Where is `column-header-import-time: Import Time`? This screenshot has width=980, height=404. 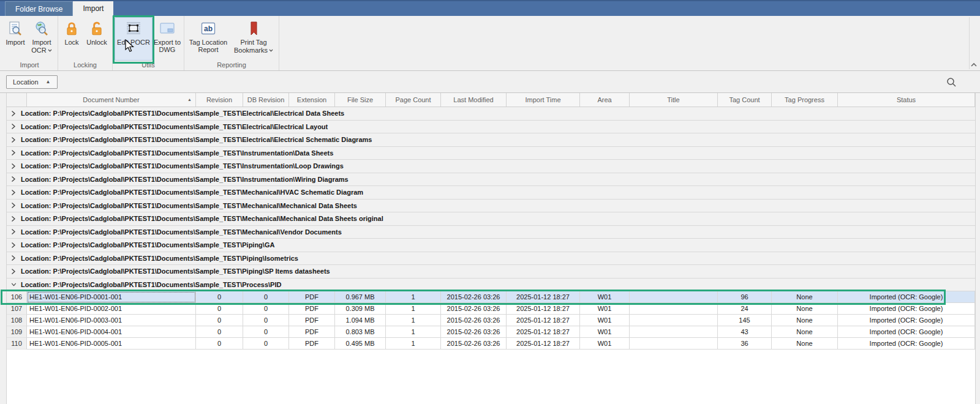 column-header-import-time: Import Time is located at coordinates (543, 100).